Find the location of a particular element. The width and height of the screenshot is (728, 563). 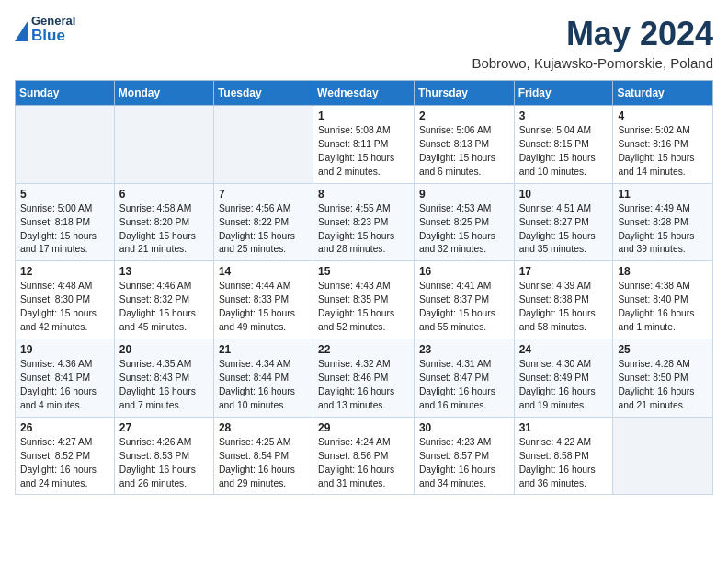

day-info: Sunrise: 5:02 AMSunset: 8:16 PMDaylight:… is located at coordinates (663, 152).